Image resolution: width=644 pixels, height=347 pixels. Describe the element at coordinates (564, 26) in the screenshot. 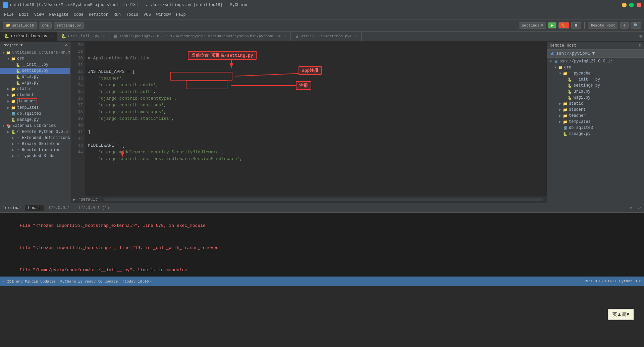

I see `debug-button: 🐛` at that location.